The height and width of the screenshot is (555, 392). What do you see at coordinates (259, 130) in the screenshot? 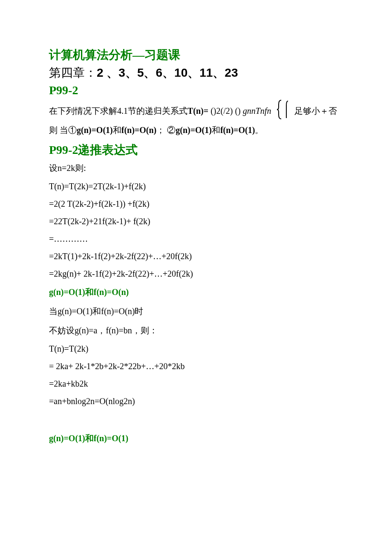
I see `text-span: 。` at bounding box center [259, 130].